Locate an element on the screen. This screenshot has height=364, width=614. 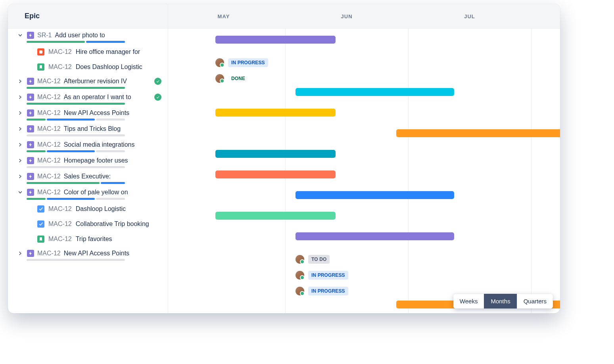
status-badge: DONE is located at coordinates (238, 79).